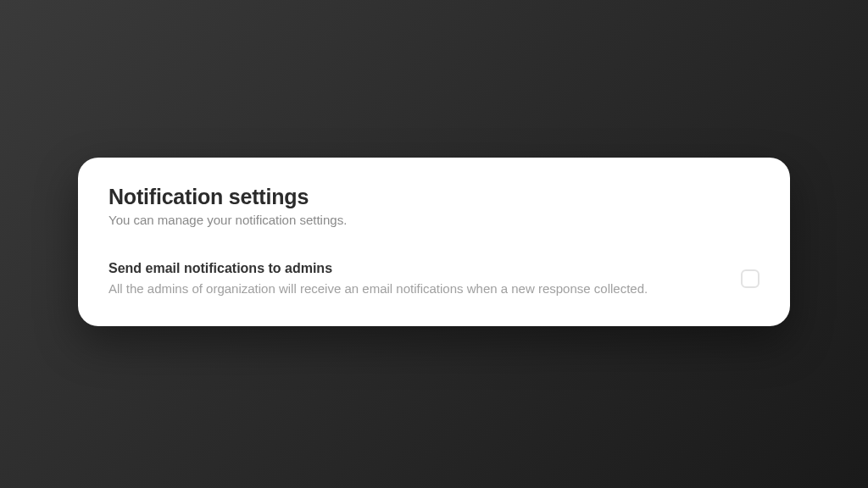 The height and width of the screenshot is (488, 868). Describe the element at coordinates (750, 279) in the screenshot. I see `email-admins-checkbox` at that location.